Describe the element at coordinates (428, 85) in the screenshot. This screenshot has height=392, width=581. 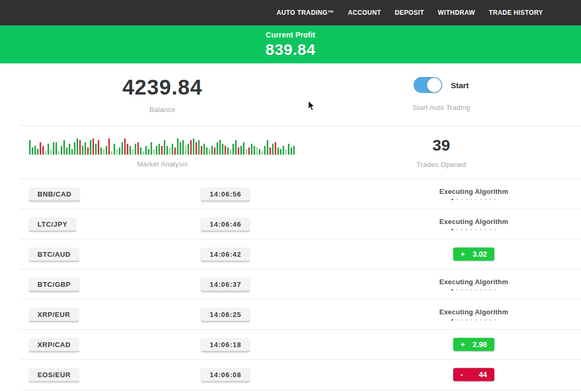
I see `auto-trading-toggle` at that location.